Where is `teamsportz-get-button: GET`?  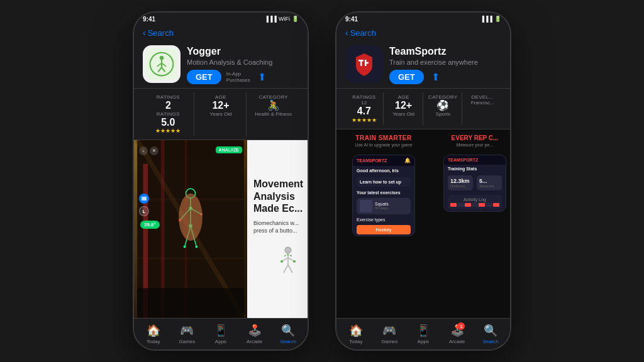
teamsportz-get-button: GET is located at coordinates (406, 77).